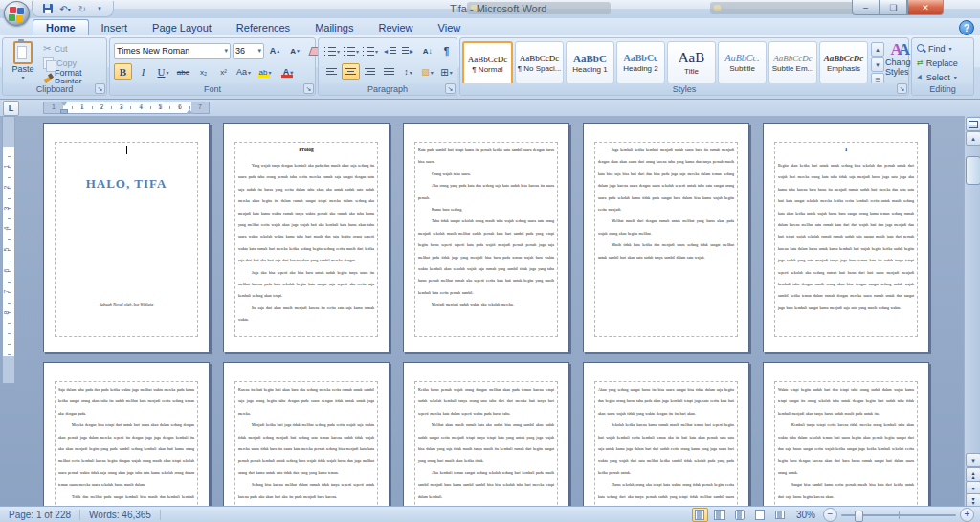 The width and height of the screenshot is (980, 522). I want to click on document-page-5: 1Begitu akan ketika hari untuk untuk sed…, so click(846, 238).